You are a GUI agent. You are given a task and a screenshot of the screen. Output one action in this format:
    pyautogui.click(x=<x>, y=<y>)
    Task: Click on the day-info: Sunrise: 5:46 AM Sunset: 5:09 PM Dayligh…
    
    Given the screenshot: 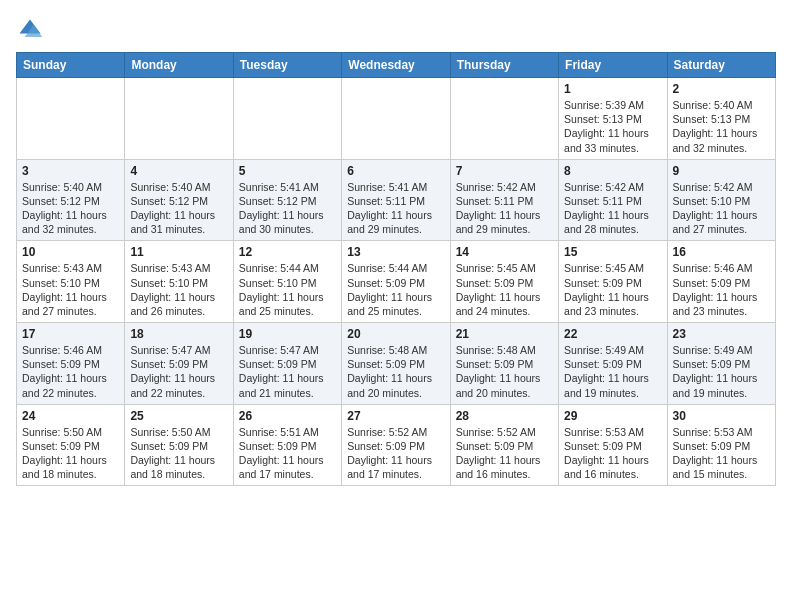 What is the action you would take?
    pyautogui.click(x=722, y=290)
    